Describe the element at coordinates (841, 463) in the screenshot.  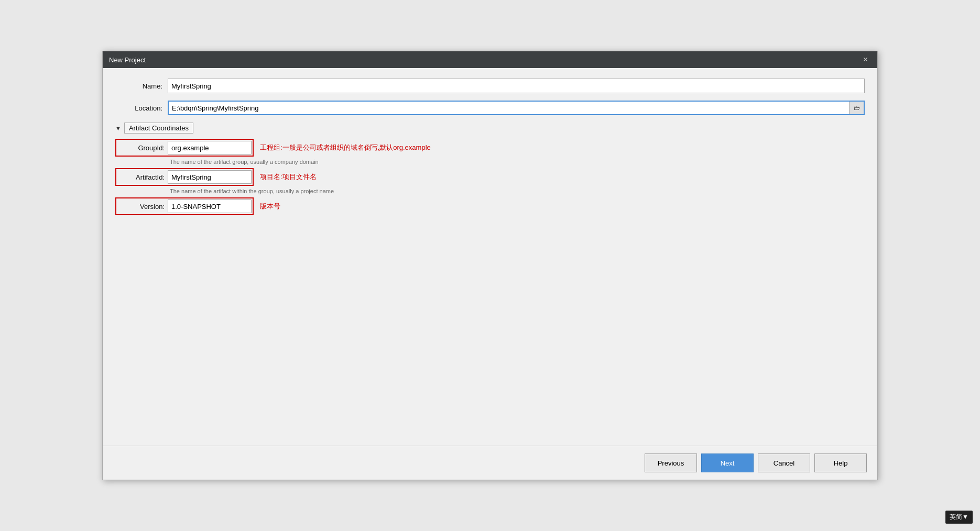
I see `help-button: Help` at that location.